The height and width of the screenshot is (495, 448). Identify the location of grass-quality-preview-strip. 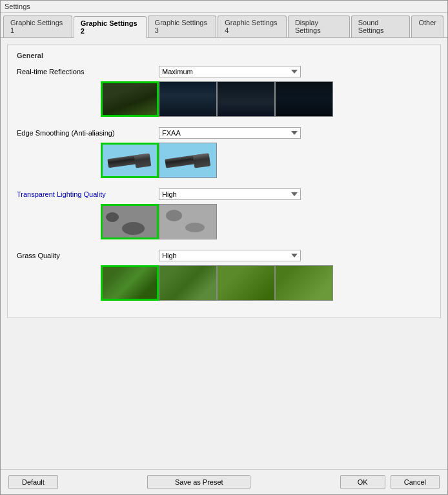
(266, 283).